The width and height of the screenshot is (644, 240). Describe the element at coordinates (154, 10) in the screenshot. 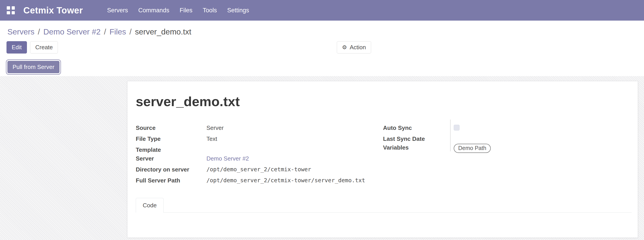

I see `menu-item-commands: Commands` at that location.